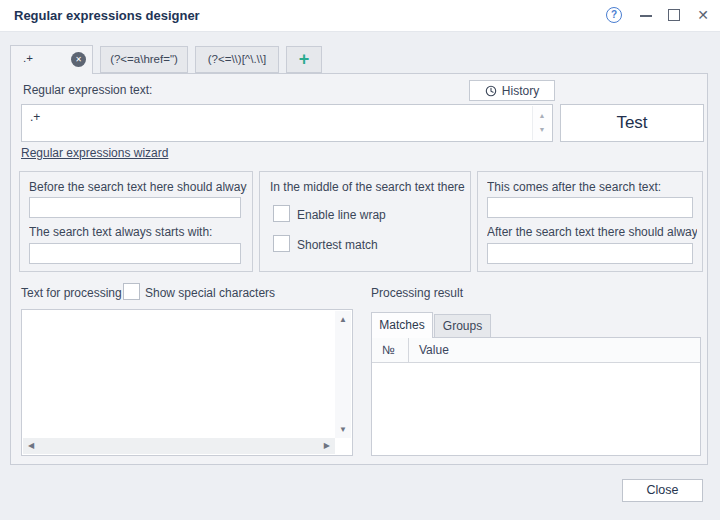 This screenshot has height=520, width=720. What do you see at coordinates (237, 60) in the screenshot?
I see `tab-regex-backslash: (?<=\\)[^\.\\]` at bounding box center [237, 60].